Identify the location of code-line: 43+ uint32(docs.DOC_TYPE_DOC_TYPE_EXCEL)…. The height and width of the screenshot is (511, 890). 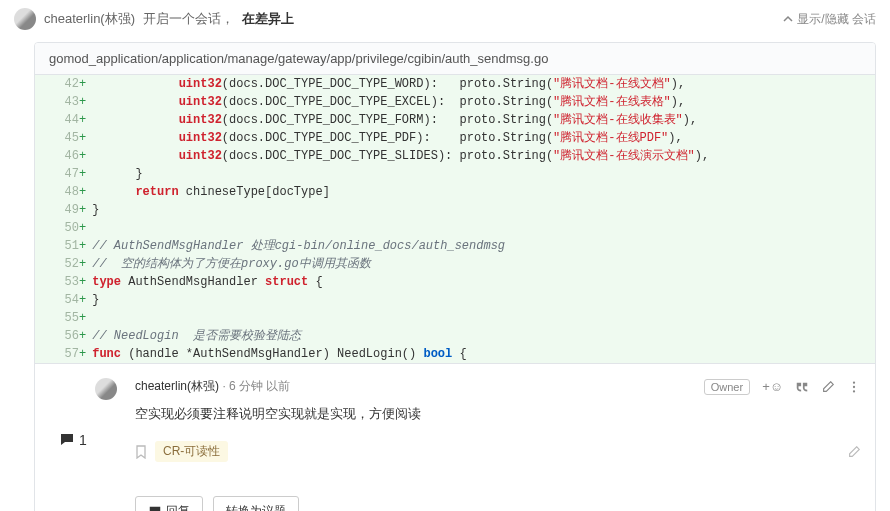
(455, 102).